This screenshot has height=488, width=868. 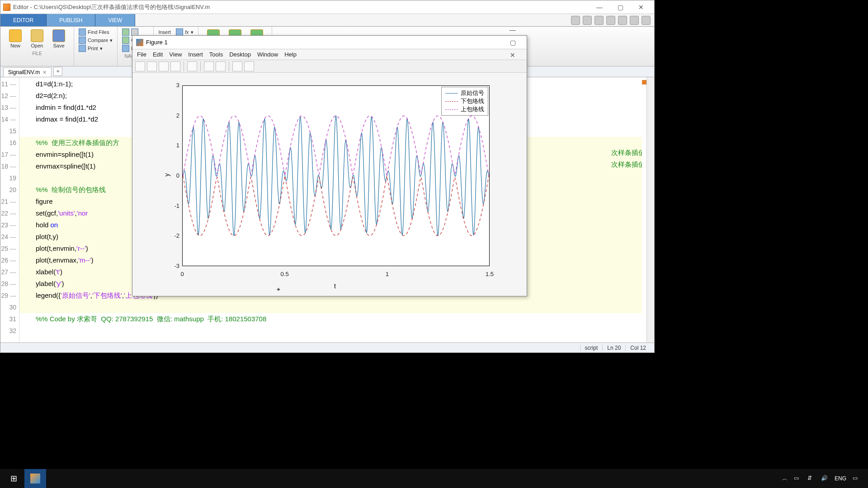 What do you see at coordinates (797, 479) in the screenshot?
I see `battery-icon: ▭` at bounding box center [797, 479].